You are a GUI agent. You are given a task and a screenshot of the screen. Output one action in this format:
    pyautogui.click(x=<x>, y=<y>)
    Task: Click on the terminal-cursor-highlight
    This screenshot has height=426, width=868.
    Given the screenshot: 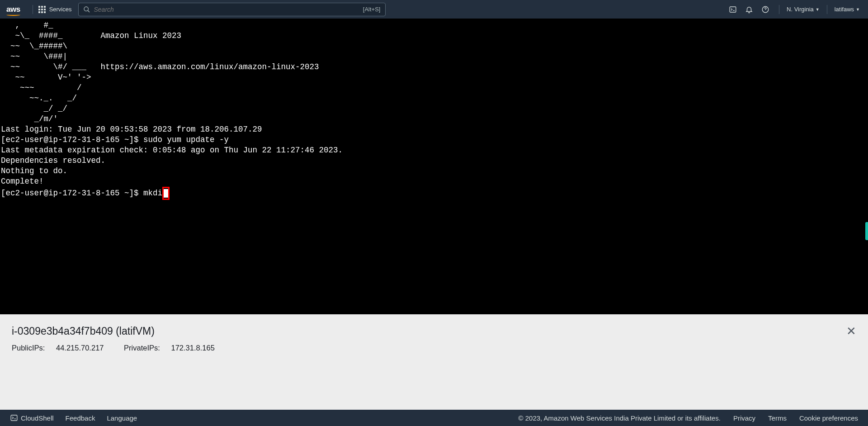 What is the action you would take?
    pyautogui.click(x=166, y=194)
    